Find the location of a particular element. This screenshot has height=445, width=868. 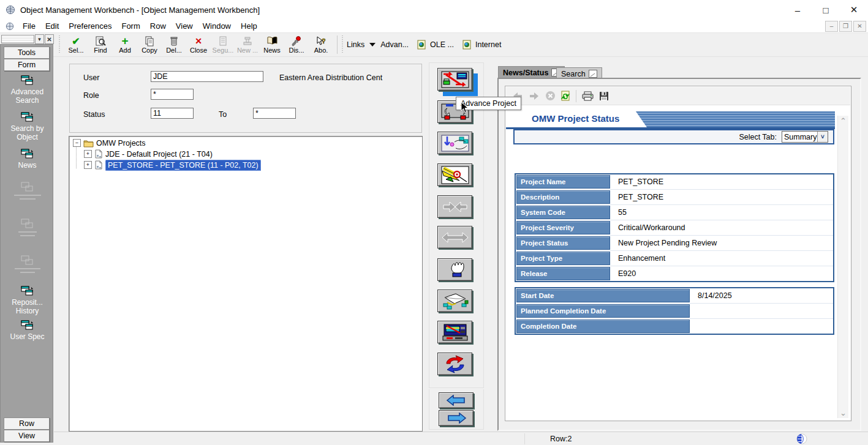

internet-page-globe-icon is located at coordinates (467, 45).